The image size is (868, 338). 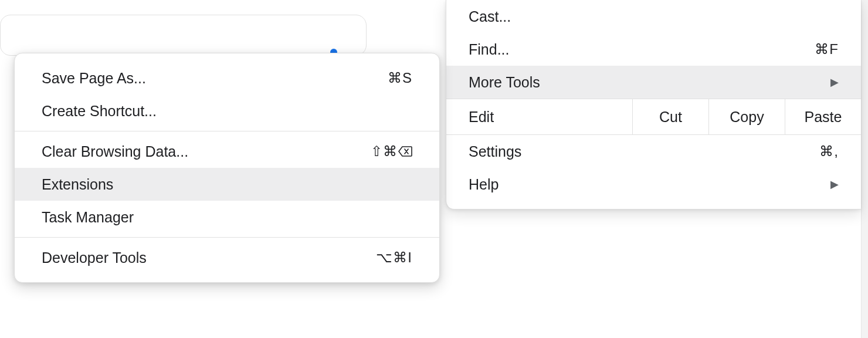 What do you see at coordinates (650, 184) in the screenshot?
I see `menu-label: Help` at bounding box center [650, 184].